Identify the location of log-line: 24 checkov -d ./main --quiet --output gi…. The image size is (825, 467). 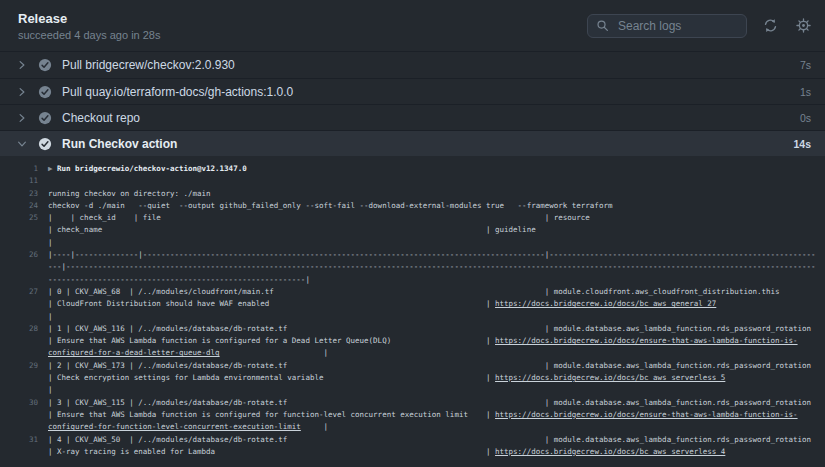
(412, 206).